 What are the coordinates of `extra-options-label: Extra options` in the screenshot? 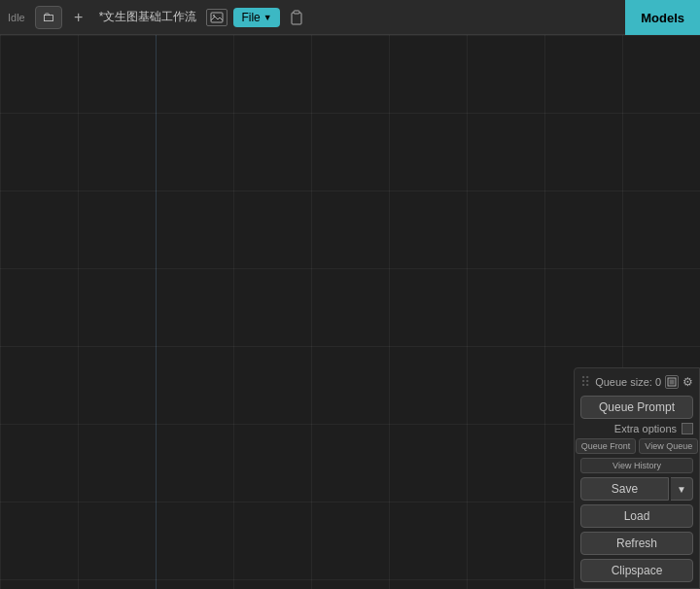 It's located at (646, 429).